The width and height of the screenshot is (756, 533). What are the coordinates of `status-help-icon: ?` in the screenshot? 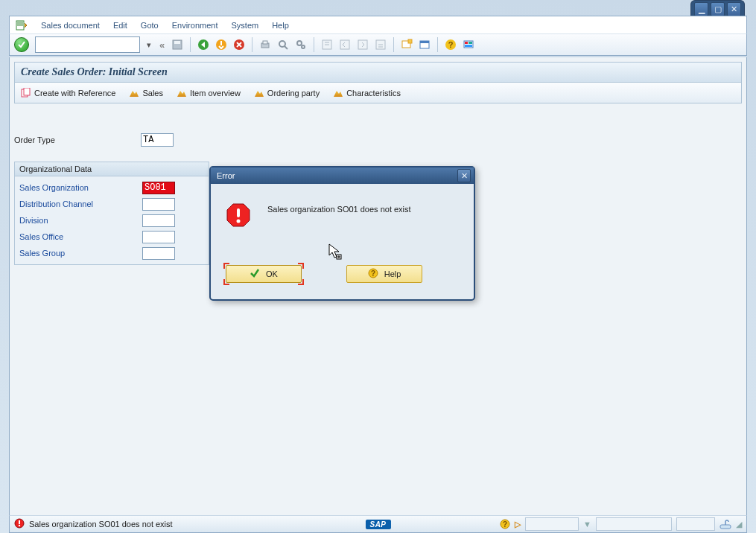 It's located at (505, 524).